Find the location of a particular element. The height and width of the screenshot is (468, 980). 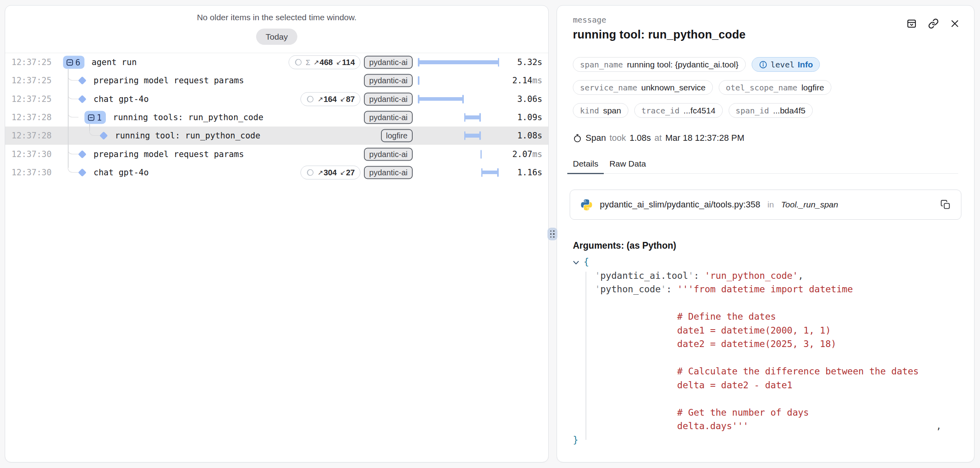

span-name: preparing model request params is located at coordinates (169, 81).